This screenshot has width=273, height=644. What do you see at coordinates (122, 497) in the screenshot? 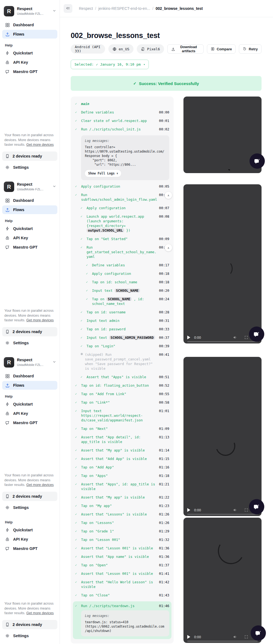
I see `log-step: ✓Assert that "My app" is visible01:22` at bounding box center [122, 497].